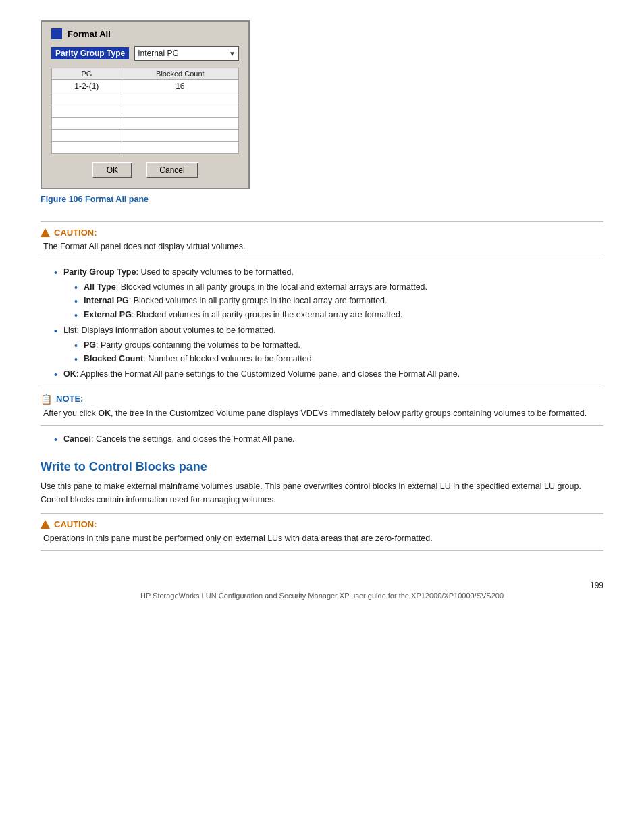 This screenshot has width=644, height=834. What do you see at coordinates (186, 53) in the screenshot?
I see `parity-group-select: Internal PG ▼` at bounding box center [186, 53].